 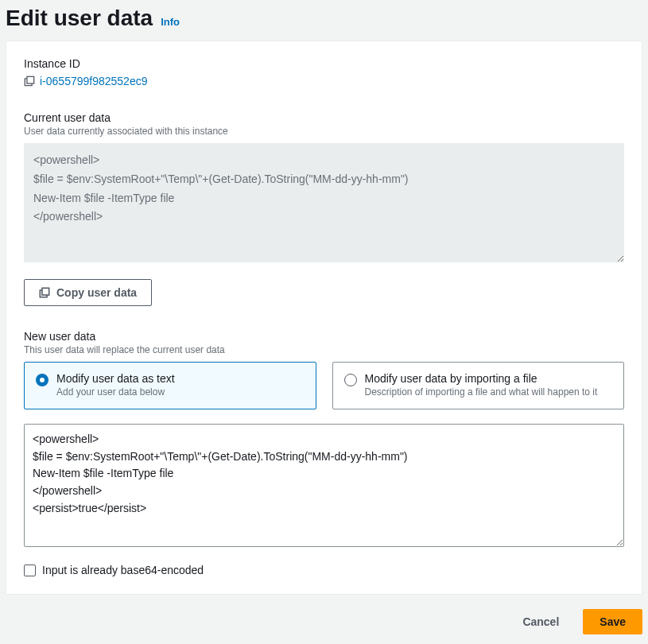 I want to click on copy-user-data-label: Copy user data, so click(x=97, y=293).